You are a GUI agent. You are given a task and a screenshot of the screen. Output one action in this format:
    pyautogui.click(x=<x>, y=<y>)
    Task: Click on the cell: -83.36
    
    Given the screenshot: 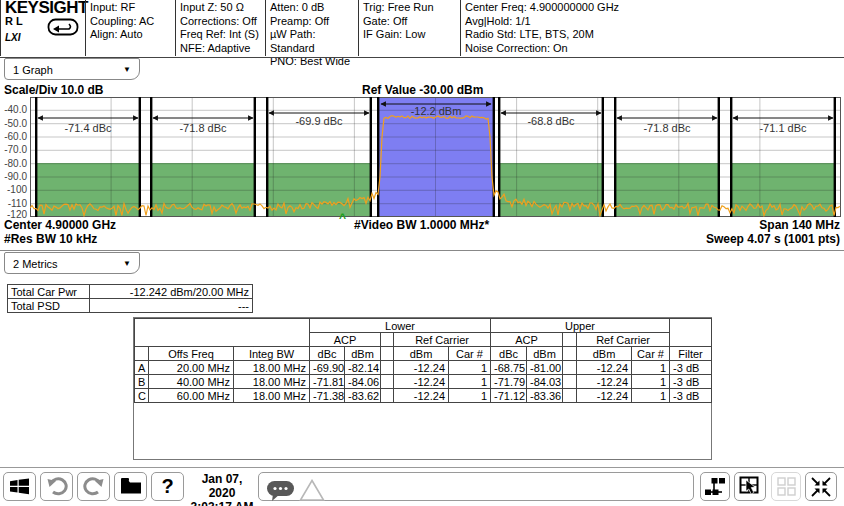 What is the action you would take?
    pyautogui.click(x=545, y=396)
    